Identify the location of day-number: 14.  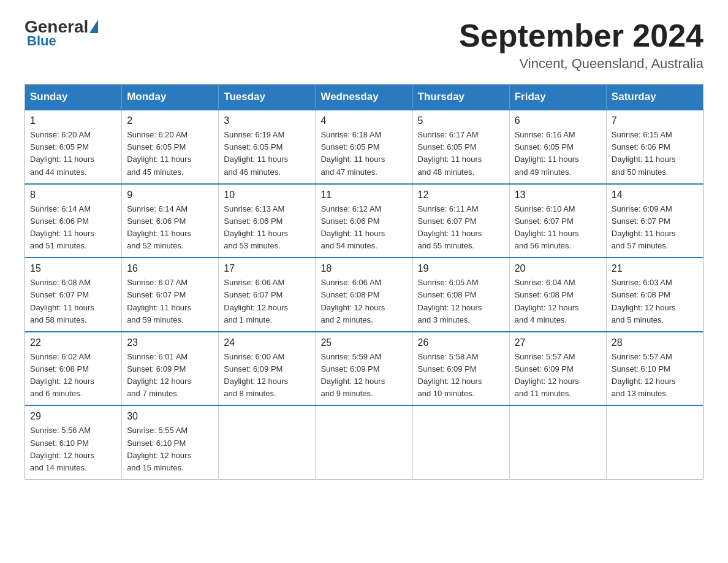
(654, 195).